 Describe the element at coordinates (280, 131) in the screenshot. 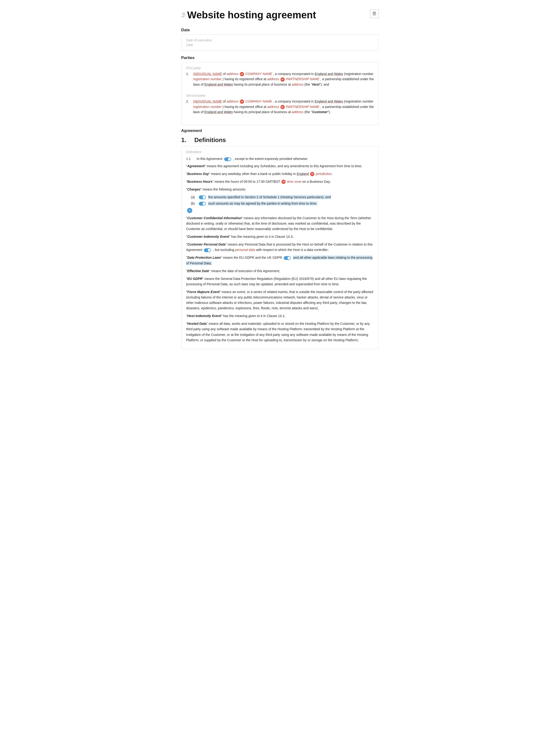

I see `agreement-section-label: Agreement` at that location.